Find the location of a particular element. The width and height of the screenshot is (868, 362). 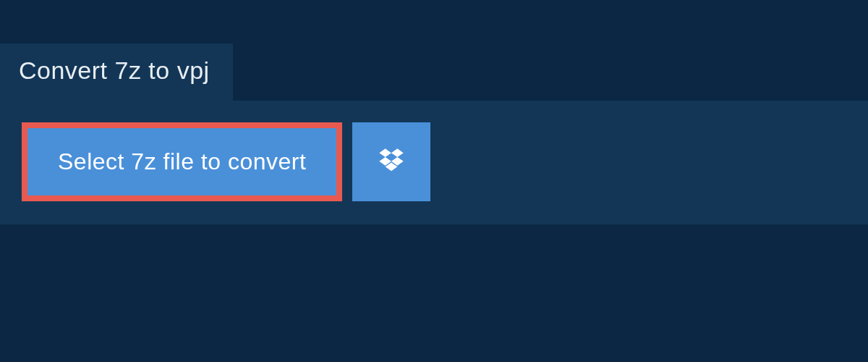

dropbox-button is located at coordinates (391, 162).